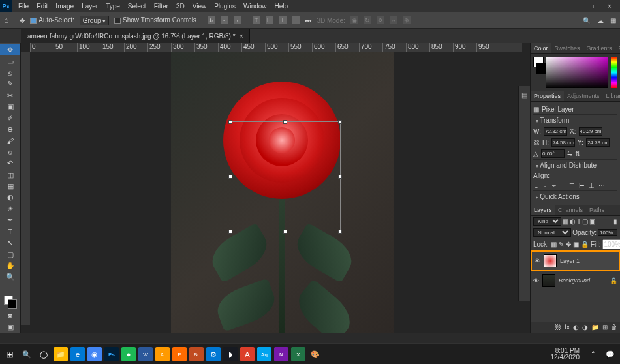 The width and height of the screenshot is (620, 364). I want to click on align-left-icon: ⫝, so click(211, 20).